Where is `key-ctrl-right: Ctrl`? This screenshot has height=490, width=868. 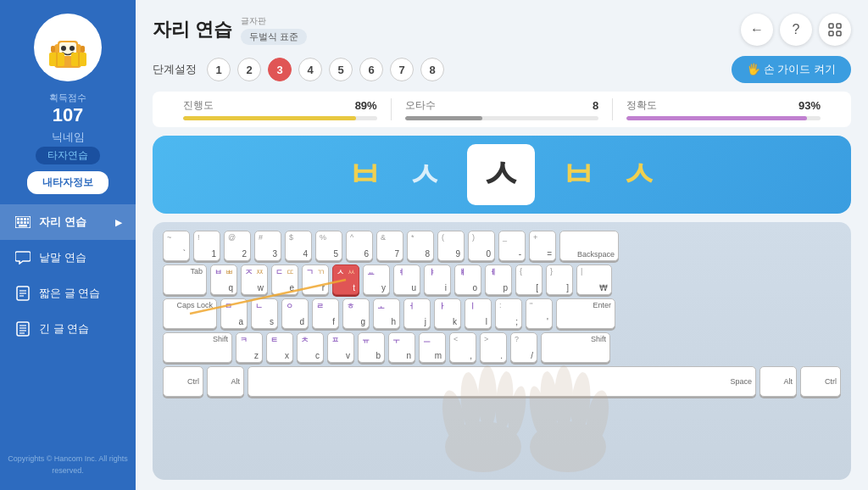 key-ctrl-right: Ctrl is located at coordinates (821, 381).